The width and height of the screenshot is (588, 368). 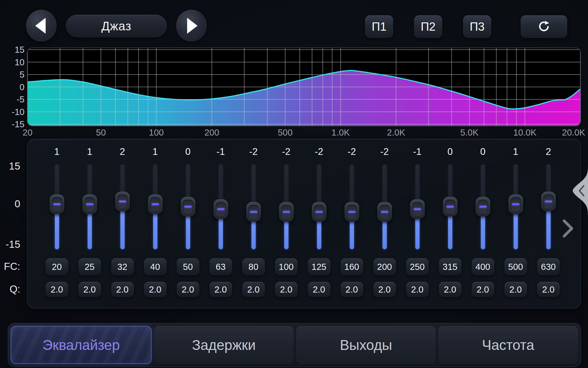 I want to click on preset-name-display: Джаз, so click(x=116, y=26).